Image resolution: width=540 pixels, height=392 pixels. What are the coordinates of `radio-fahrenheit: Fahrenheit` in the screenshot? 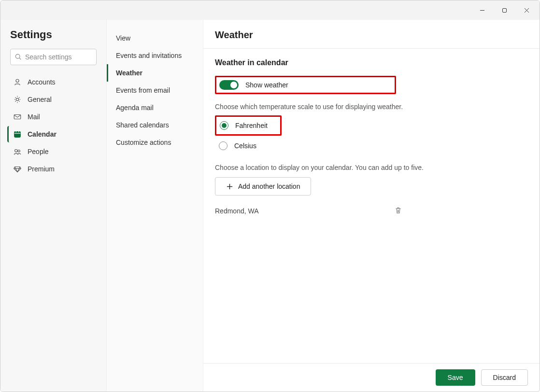 It's located at (243, 126).